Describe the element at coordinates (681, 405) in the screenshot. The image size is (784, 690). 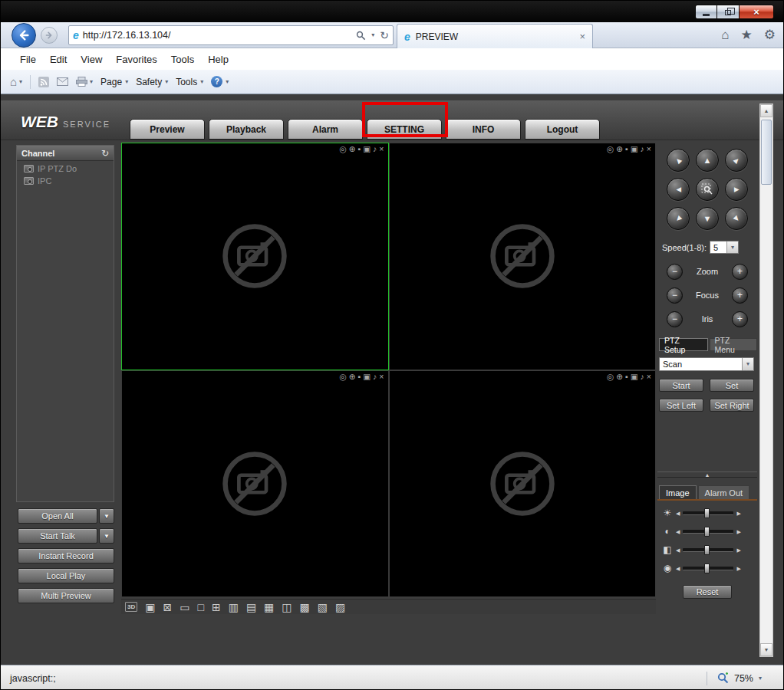
I see `set-left-button: Set Left` at that location.